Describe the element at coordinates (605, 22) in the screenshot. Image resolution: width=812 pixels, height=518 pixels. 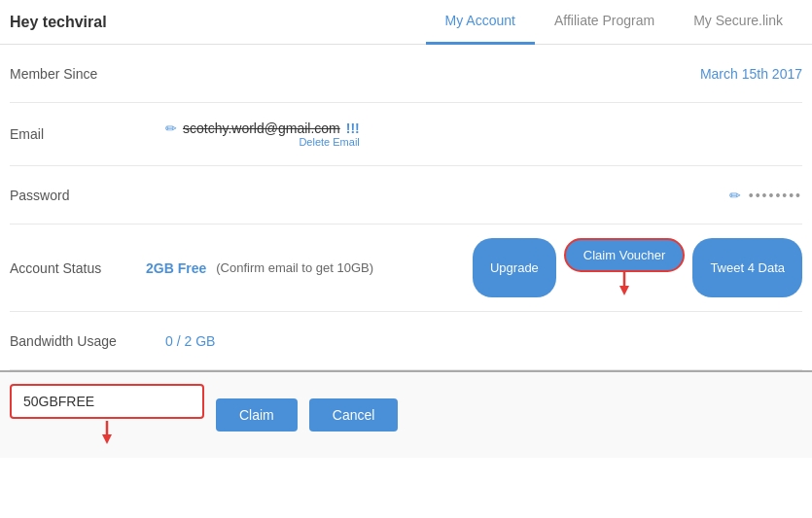
I see `nav-affiliate-program: Affiliate Program` at that location.